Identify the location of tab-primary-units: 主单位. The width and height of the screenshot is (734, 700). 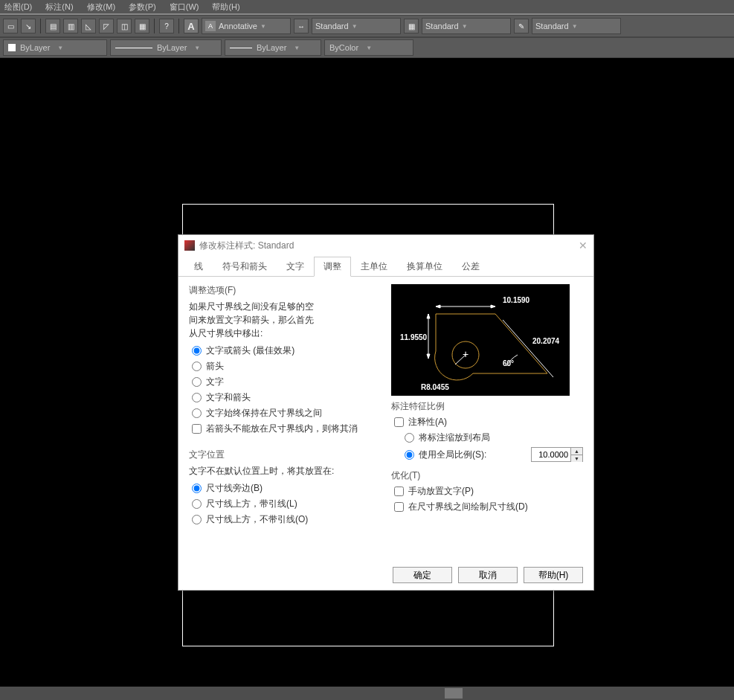
(374, 266).